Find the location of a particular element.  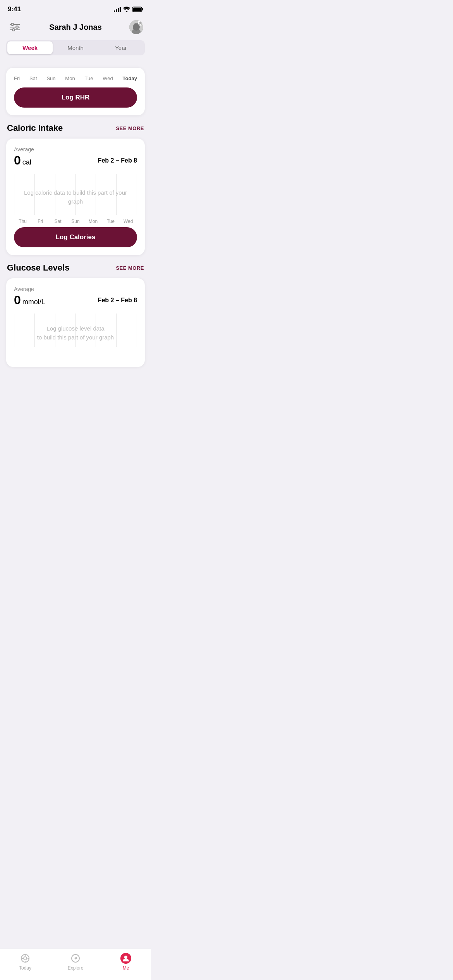

graph-day: Mon is located at coordinates (93, 221).